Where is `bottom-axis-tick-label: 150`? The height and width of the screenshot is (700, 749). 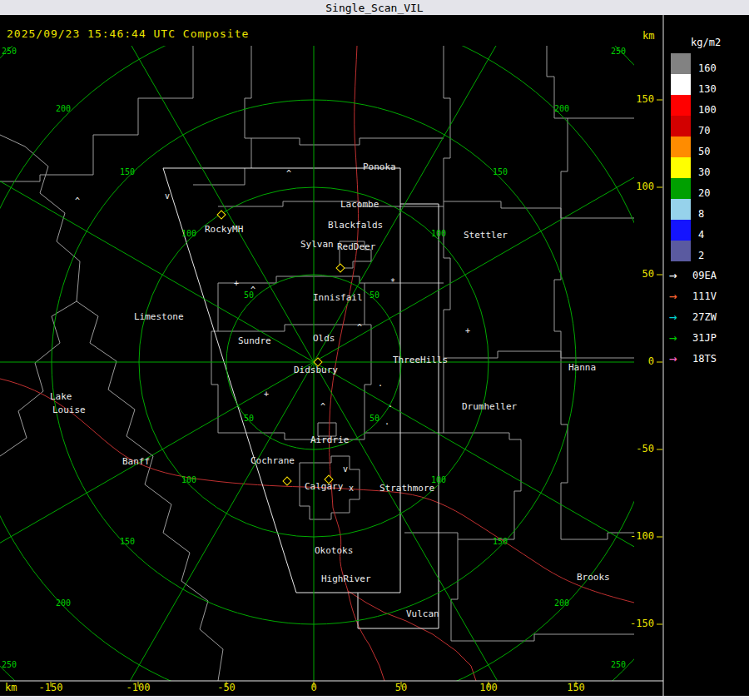 bottom-axis-tick-label: 150 is located at coordinates (576, 688).